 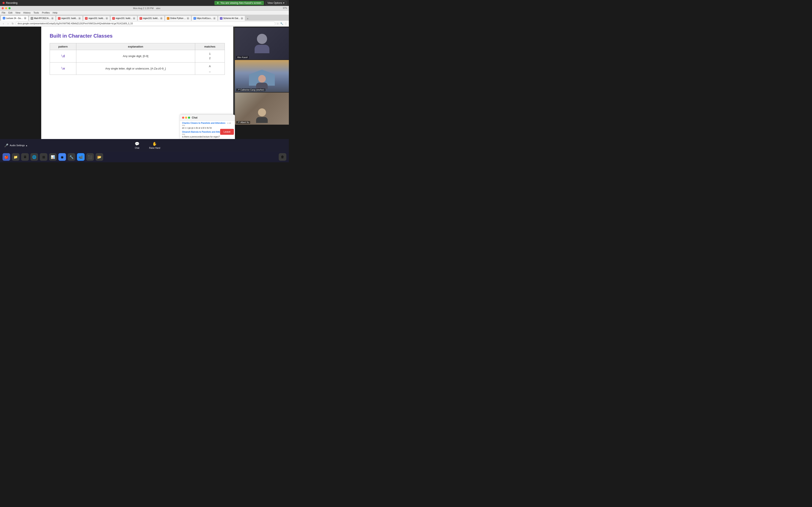 I want to click on slide-title: Built in Character Classes, so click(x=137, y=36).